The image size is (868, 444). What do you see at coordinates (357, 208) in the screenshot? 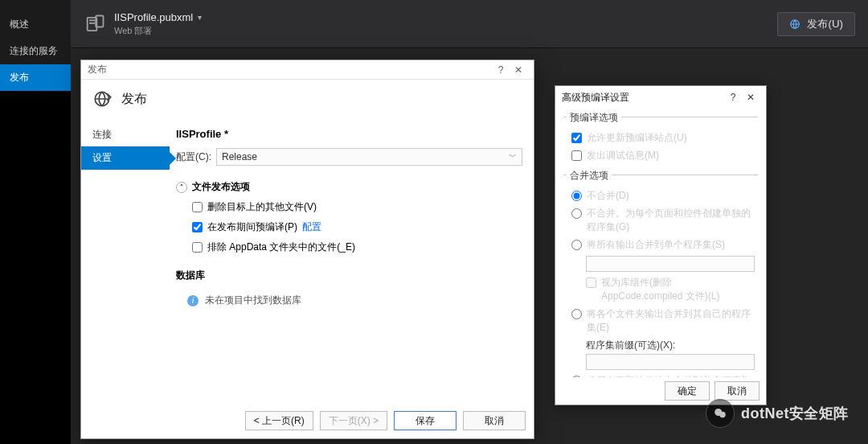
I see `check-delete-extra: 删除目标上的其他文件(V)` at bounding box center [357, 208].